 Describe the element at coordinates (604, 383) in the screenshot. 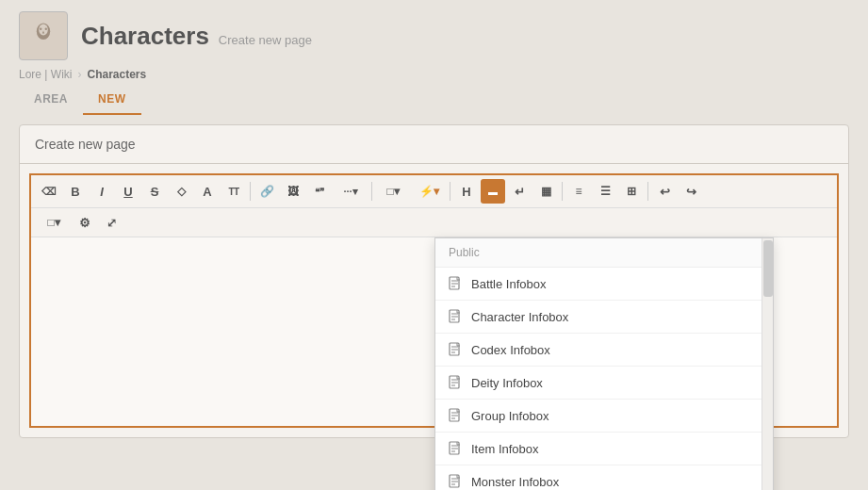

I see `dropdown-item-3: Deity Infobox` at that location.